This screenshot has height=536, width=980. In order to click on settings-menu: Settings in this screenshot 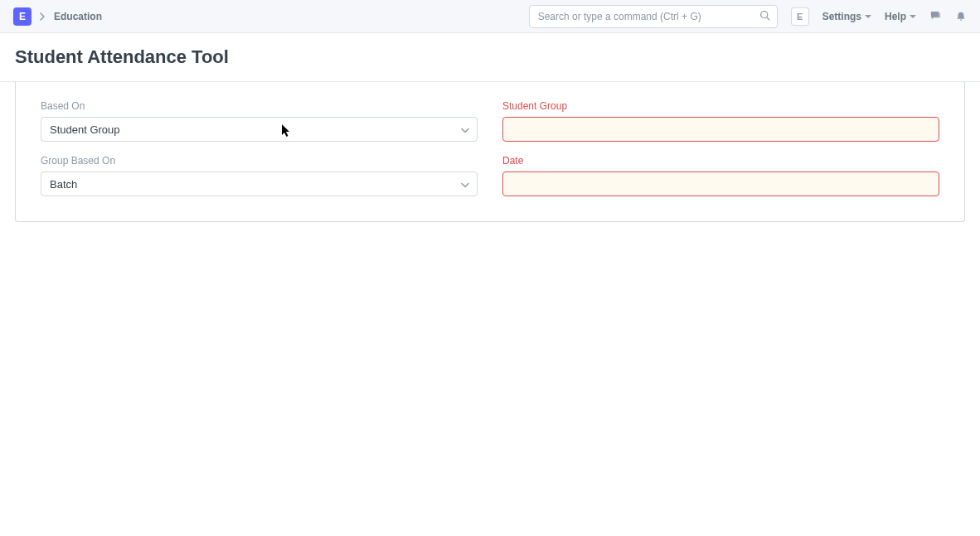, I will do `click(847, 17)`.